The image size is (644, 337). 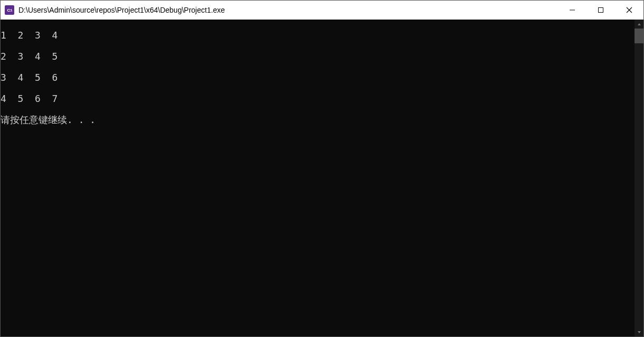 What do you see at coordinates (318, 78) in the screenshot?
I see `console-line: 3 4 5 6` at bounding box center [318, 78].